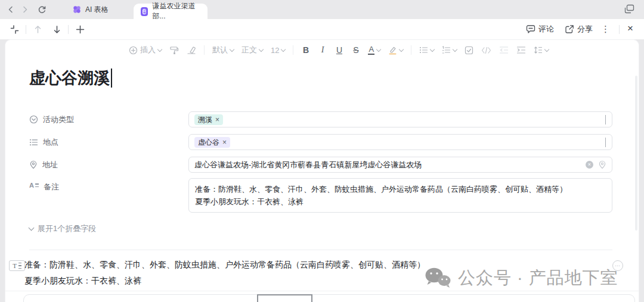 This screenshot has width=644, height=302. What do you see at coordinates (77, 10) in the screenshot?
I see `ai-table-icon` at bounding box center [77, 10].